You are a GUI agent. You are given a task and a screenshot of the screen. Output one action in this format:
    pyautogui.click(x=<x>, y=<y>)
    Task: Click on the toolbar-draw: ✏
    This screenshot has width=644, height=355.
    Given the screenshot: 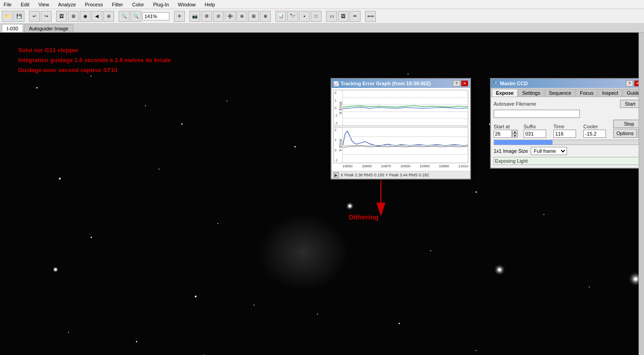 What is the action you would take?
    pyautogui.click(x=355, y=16)
    